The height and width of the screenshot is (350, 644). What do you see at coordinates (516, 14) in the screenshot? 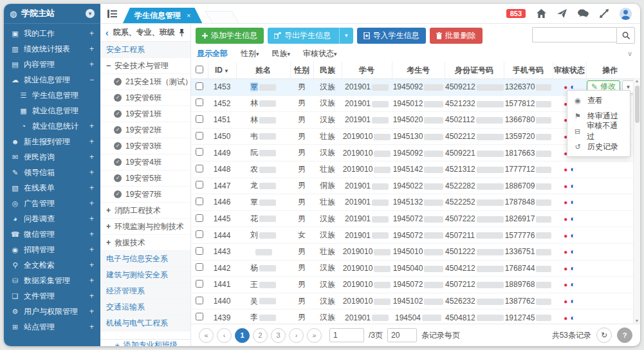
I see `notification-badge: 853` at bounding box center [516, 14].